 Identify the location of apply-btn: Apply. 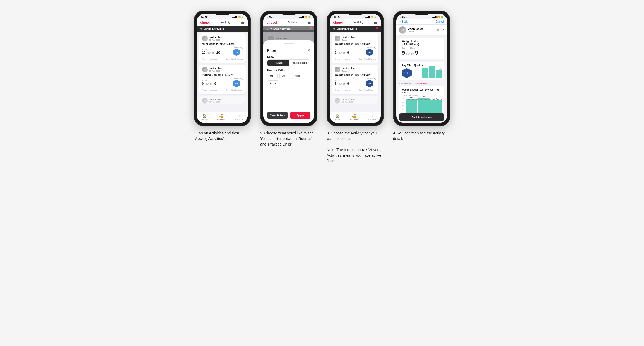
(300, 115).